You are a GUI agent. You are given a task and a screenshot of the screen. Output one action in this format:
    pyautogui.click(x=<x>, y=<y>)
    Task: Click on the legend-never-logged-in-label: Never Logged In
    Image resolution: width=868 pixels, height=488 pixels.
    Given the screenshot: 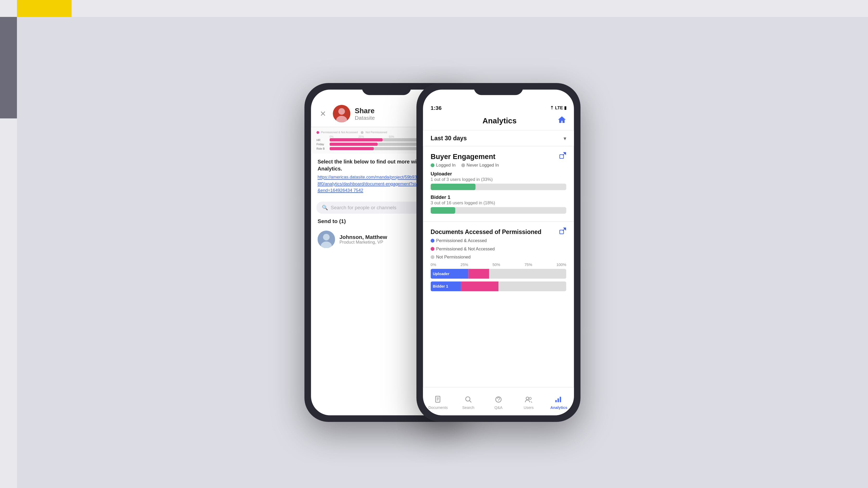 What is the action you would take?
    pyautogui.click(x=483, y=165)
    